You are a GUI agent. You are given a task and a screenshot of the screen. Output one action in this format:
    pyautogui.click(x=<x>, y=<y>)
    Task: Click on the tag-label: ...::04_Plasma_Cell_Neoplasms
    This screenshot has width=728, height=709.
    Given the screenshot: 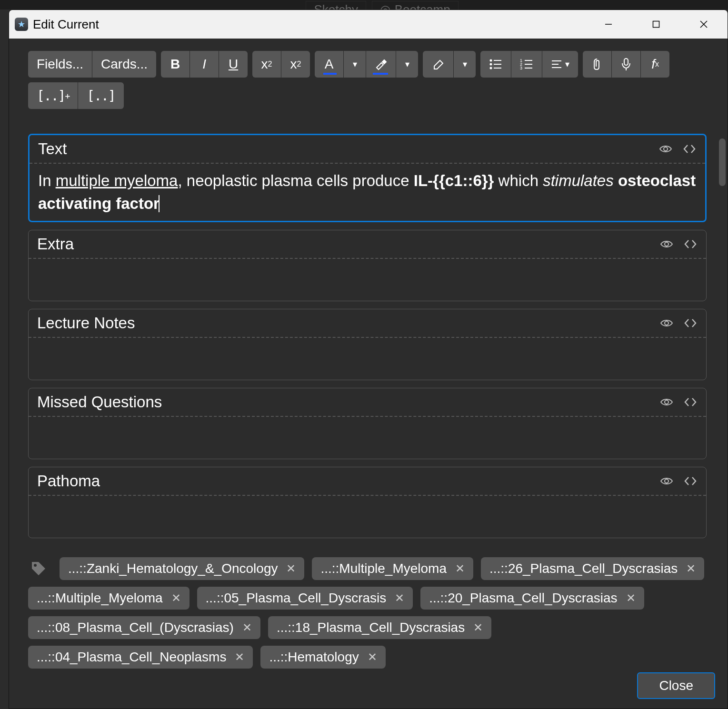 What is the action you would take?
    pyautogui.click(x=131, y=657)
    